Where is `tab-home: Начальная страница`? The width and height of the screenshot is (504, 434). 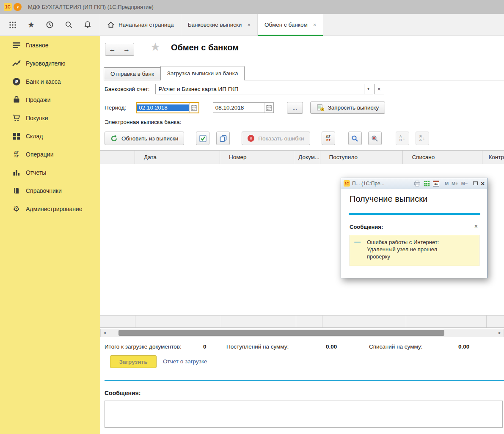 tab-home: Начальная страница is located at coordinates (140, 25).